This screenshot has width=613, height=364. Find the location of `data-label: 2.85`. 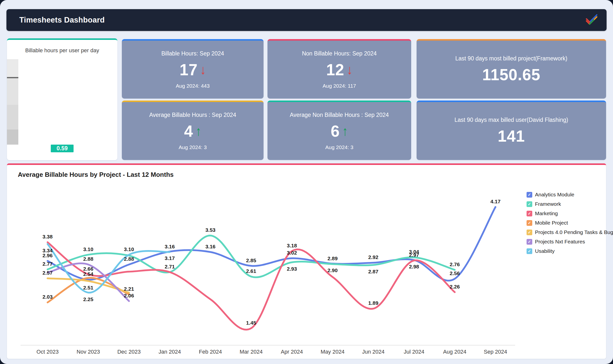

data-label: 2.85 is located at coordinates (251, 260).